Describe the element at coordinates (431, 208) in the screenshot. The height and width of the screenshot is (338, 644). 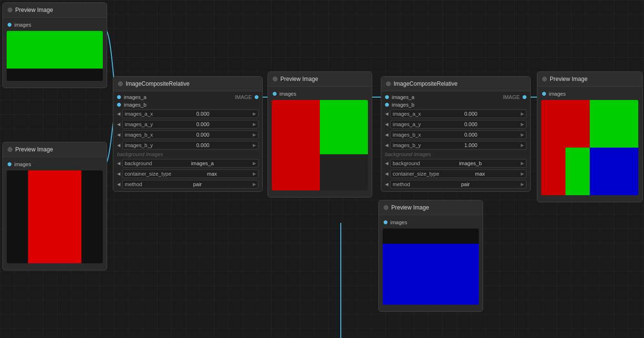
I see `preview-node-5-header: Preview Image` at that location.